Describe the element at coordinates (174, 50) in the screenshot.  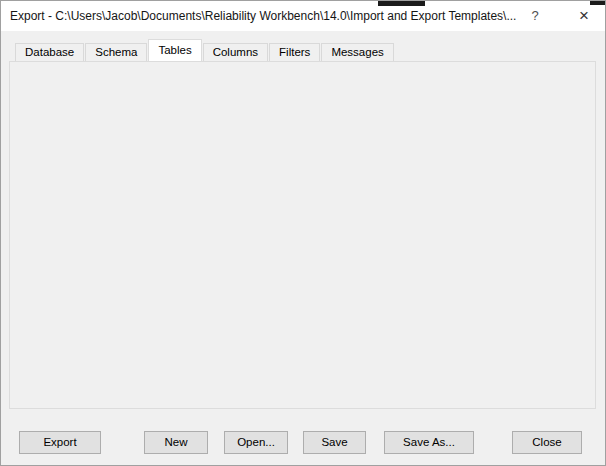
I see `tab-label: Tables` at that location.